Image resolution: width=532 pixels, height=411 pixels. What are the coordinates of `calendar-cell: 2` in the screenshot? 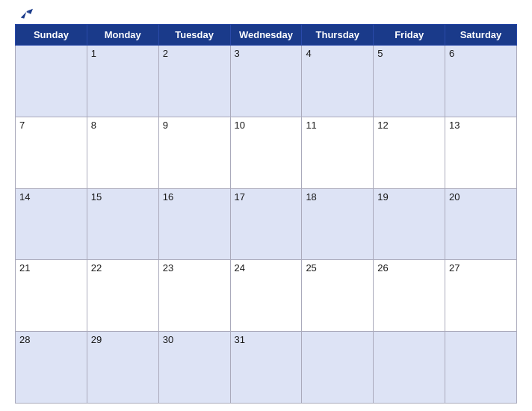 It's located at (194, 81).